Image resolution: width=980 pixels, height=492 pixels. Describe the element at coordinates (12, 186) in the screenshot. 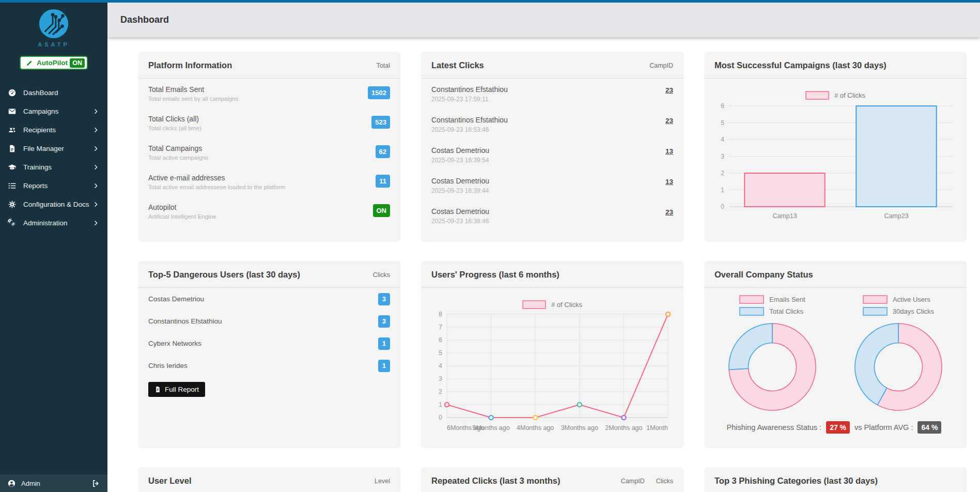

I see `list-icon` at that location.